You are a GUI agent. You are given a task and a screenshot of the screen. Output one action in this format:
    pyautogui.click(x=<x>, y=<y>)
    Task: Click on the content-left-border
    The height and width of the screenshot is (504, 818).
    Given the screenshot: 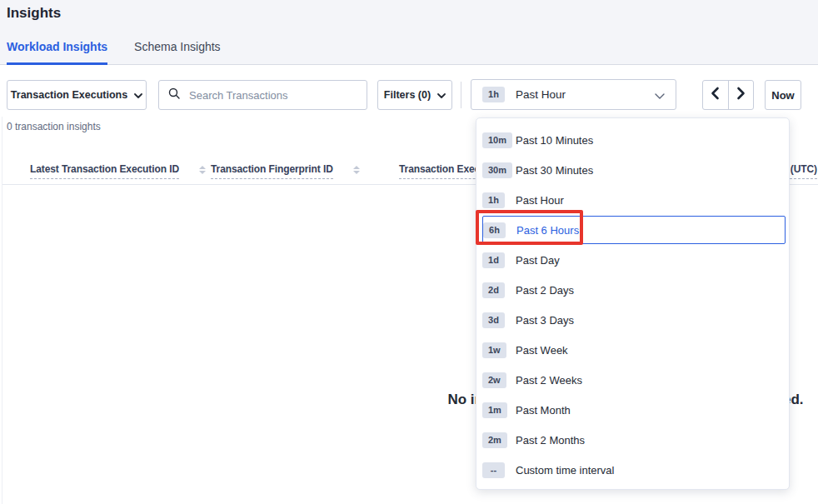 What is the action you would take?
    pyautogui.click(x=2, y=310)
    